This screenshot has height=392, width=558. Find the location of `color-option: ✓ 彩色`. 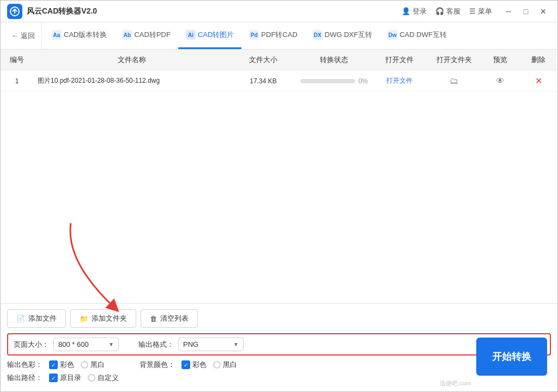

color-option: ✓ 彩色 is located at coordinates (62, 365).